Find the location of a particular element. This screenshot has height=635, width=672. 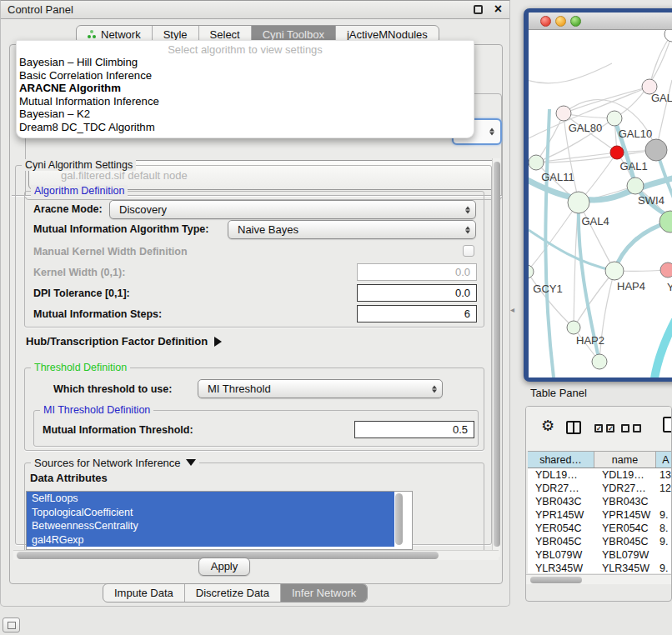

columns-icon is located at coordinates (574, 428).